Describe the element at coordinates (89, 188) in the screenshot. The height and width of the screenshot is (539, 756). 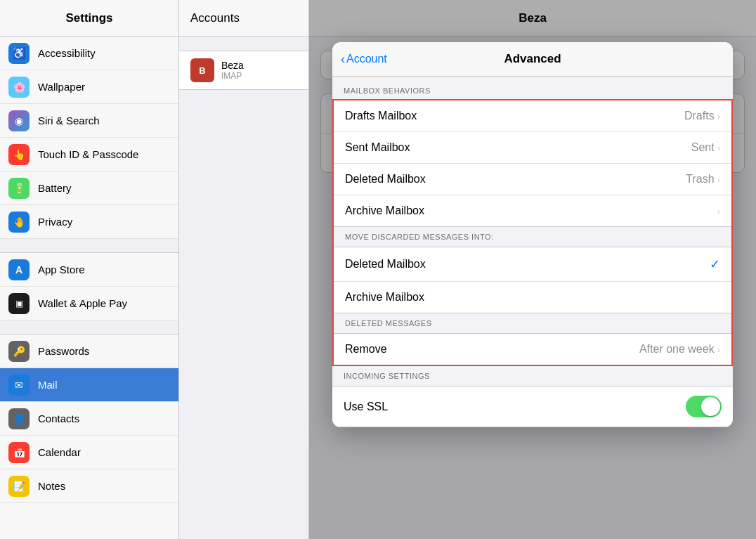
I see `sidebar-item-battery: 🔋 Battery` at that location.